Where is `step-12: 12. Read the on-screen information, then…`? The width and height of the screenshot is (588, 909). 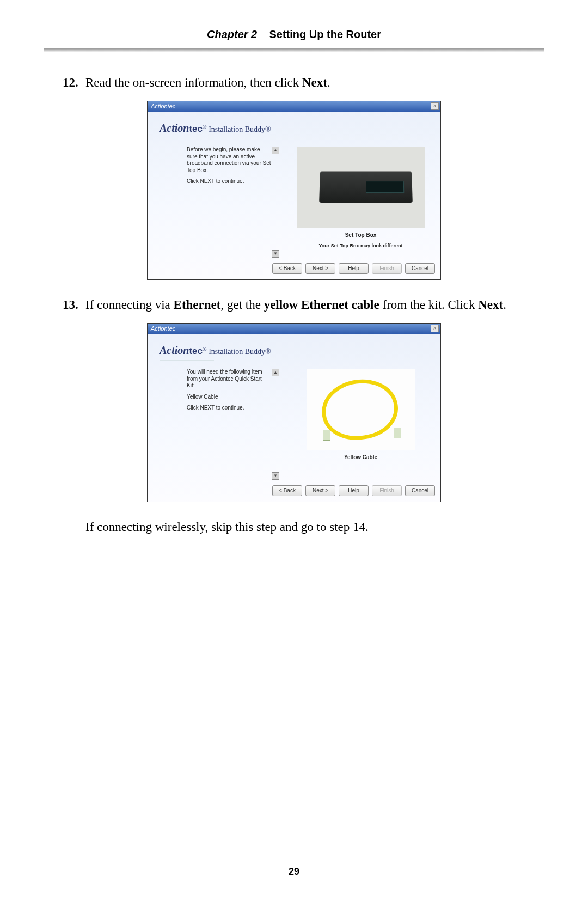 step-12: 12. Read the on-screen information, then… is located at coordinates (294, 83).